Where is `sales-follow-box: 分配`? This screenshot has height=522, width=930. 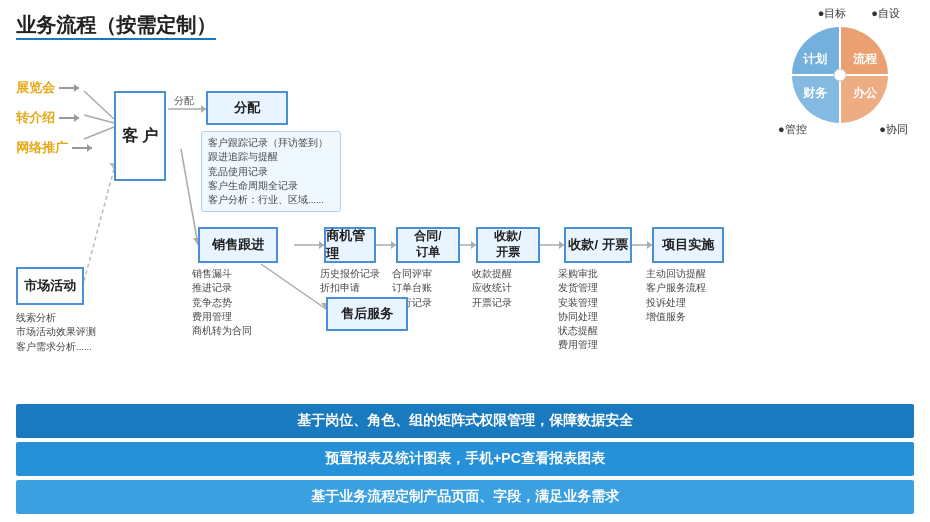
sales-follow-box: 分配 is located at coordinates (247, 108).